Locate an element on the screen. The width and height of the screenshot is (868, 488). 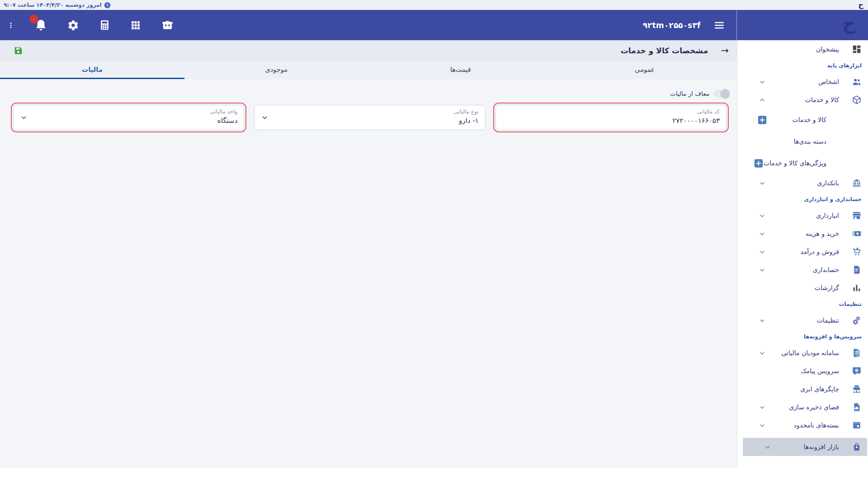
datetime-text: امروز دوشنبه ۱۴۰۴/۴/۳۰ ساعت ۹:۰۷ is located at coordinates (52, 5).